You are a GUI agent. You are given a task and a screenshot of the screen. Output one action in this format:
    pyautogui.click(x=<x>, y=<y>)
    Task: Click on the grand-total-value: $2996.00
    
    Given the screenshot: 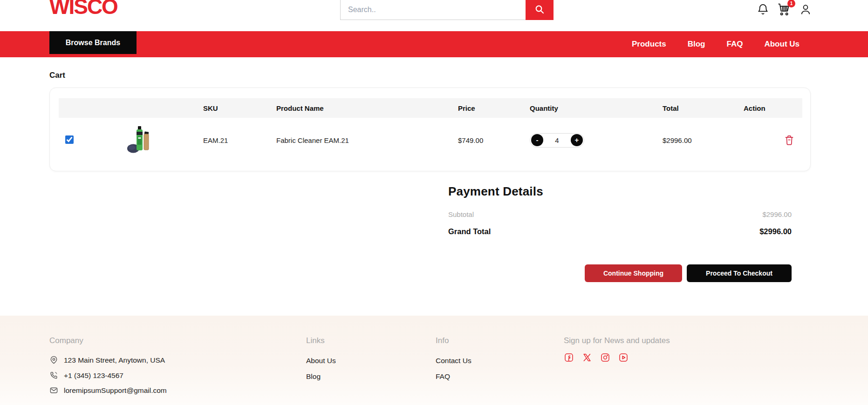 What is the action you would take?
    pyautogui.click(x=775, y=232)
    